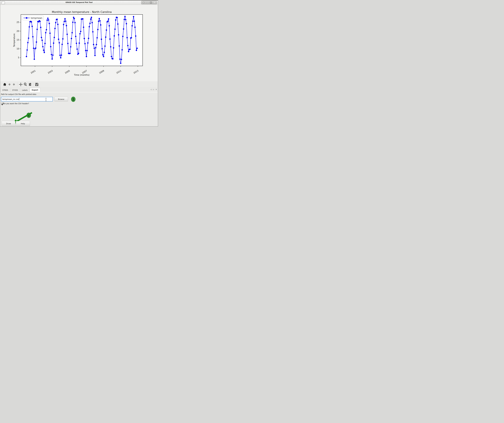 Image resolution: width=504 pixels, height=423 pixels. Describe the element at coordinates (154, 89) in the screenshot. I see `tab-scroll-right-icon: ▷` at that location.